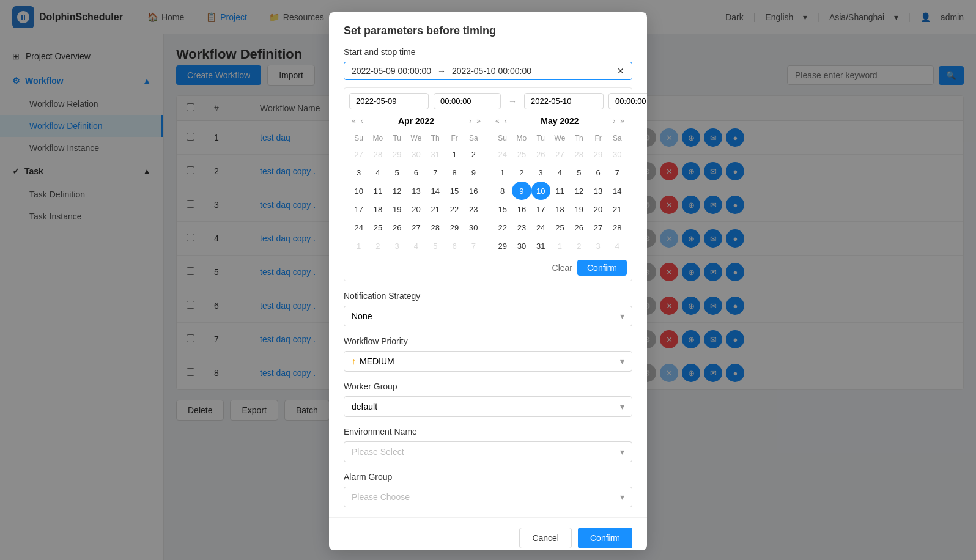  I want to click on right-date-input, so click(564, 101).